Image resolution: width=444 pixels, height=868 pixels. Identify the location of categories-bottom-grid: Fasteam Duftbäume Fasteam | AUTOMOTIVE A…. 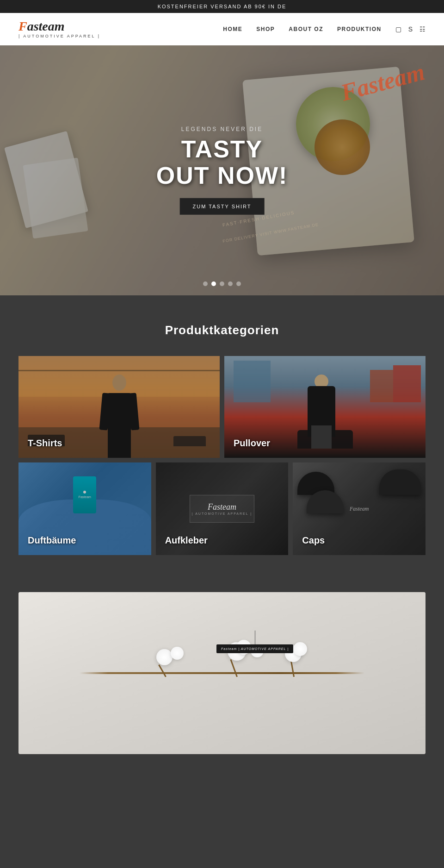
(222, 509).